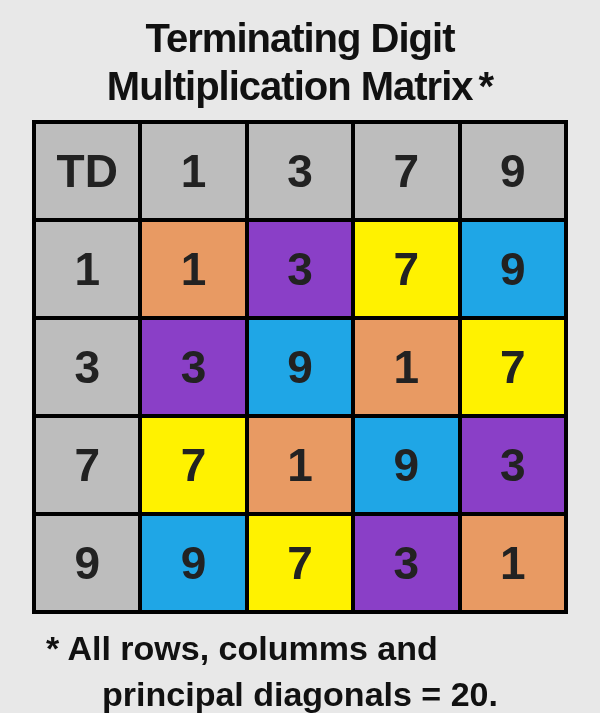 This screenshot has width=600, height=713. I want to click on title-line-1: Terminating Digit, so click(300, 38).